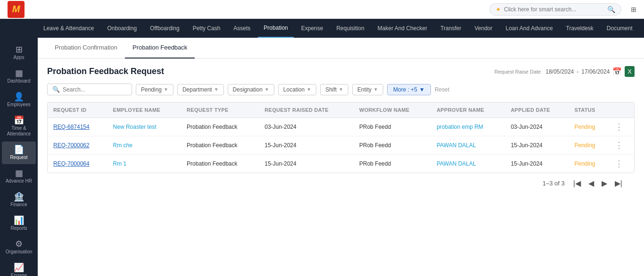  Describe the element at coordinates (341, 183) in the screenshot. I see `pagination: 1–3 of 3 |◀ ◀ ▶ ▶|` at that location.